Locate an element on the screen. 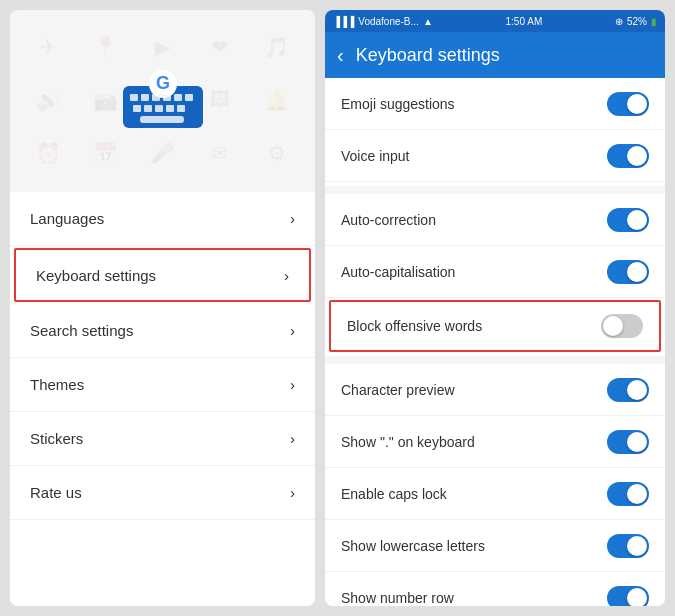 The image size is (675, 616). setting-label: Block offensive words is located at coordinates (474, 326).